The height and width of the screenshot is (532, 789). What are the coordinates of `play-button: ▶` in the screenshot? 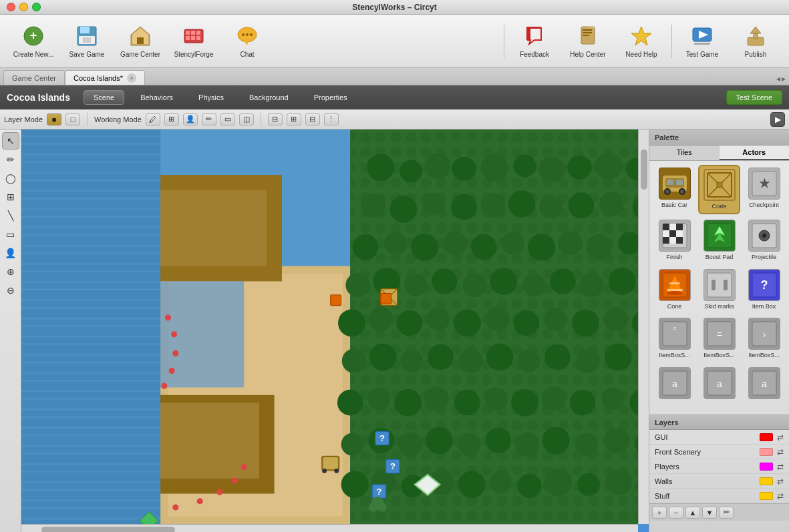 It's located at (778, 119).